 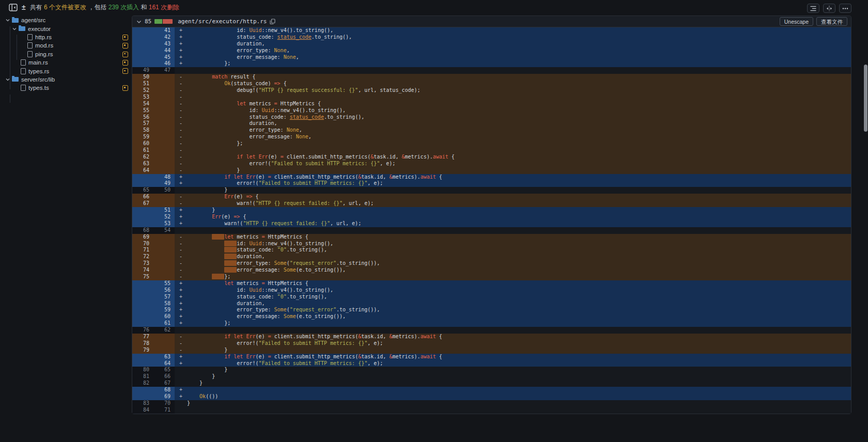 I want to click on diff-file-header: 85 agent/src/executor/http.rs Unescape 查…, so click(x=492, y=22).